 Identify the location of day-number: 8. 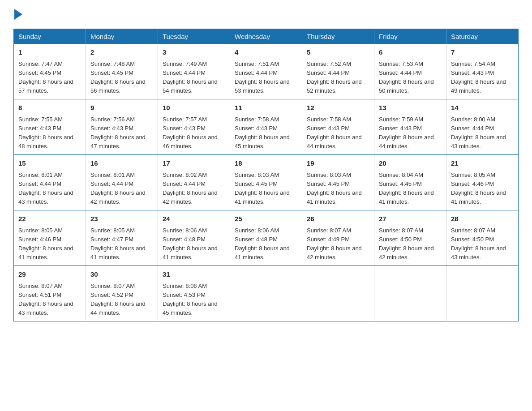
(50, 108).